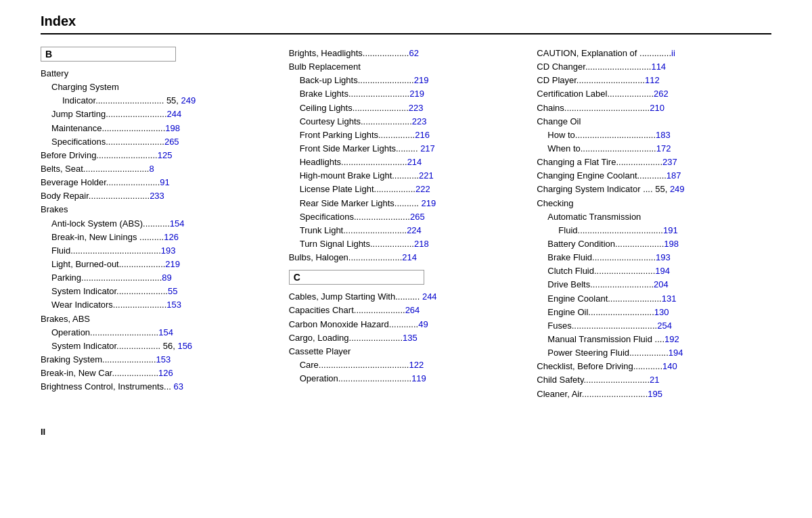 The width and height of the screenshot is (812, 518). What do you see at coordinates (428, 149) in the screenshot?
I see `page-number: 217` at bounding box center [428, 149].